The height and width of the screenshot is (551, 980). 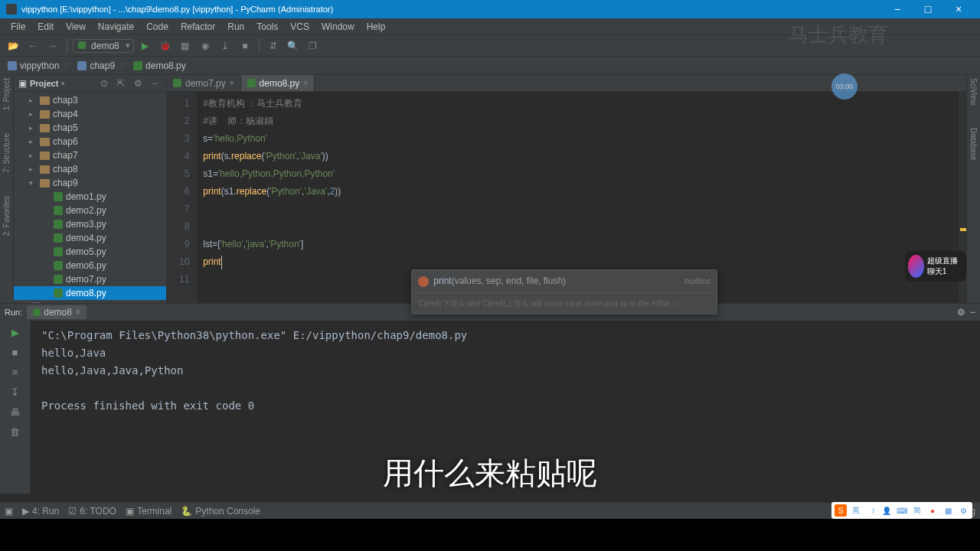 What do you see at coordinates (15, 352) in the screenshot?
I see `stop-run-icon: ■` at bounding box center [15, 352].